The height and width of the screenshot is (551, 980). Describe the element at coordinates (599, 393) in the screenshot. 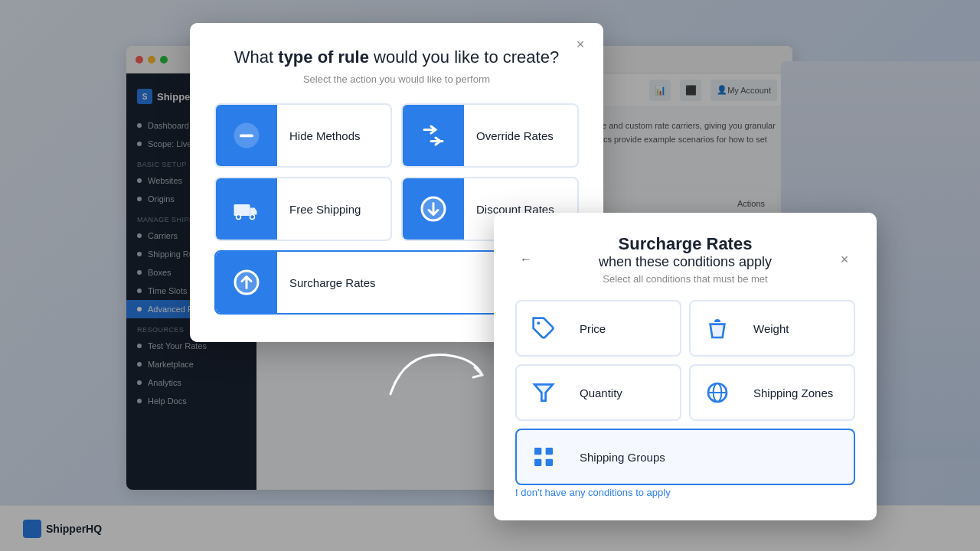

I see `condition-card-quantity: Quantity` at that location.